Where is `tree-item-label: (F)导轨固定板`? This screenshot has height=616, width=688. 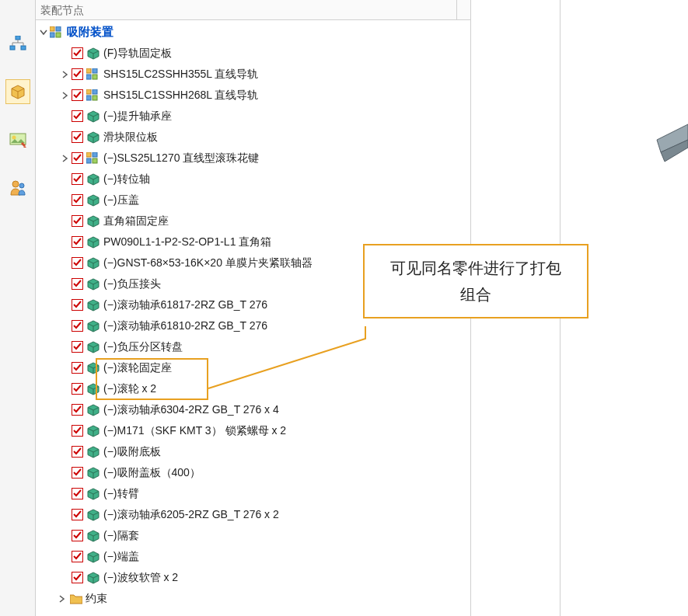 tree-item-label: (F)导轨固定板 is located at coordinates (138, 54).